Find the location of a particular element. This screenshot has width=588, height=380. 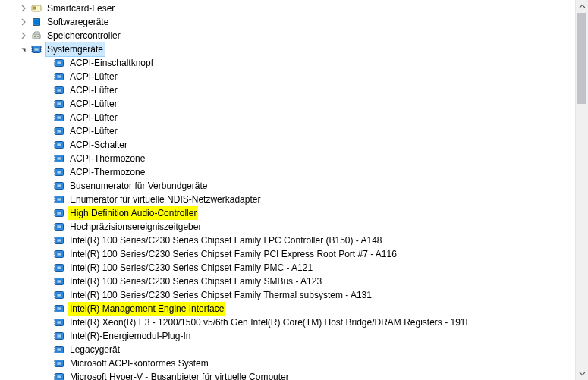

tree-item: Microsoft Hyper-V - Busanbieter für virt… is located at coordinates (289, 375).